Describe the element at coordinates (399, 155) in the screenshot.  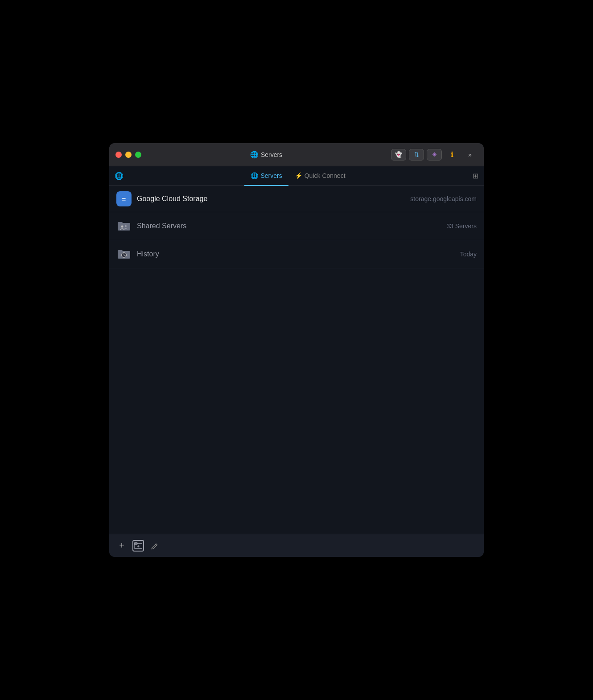
I see `ghost-button: 👻` at that location.